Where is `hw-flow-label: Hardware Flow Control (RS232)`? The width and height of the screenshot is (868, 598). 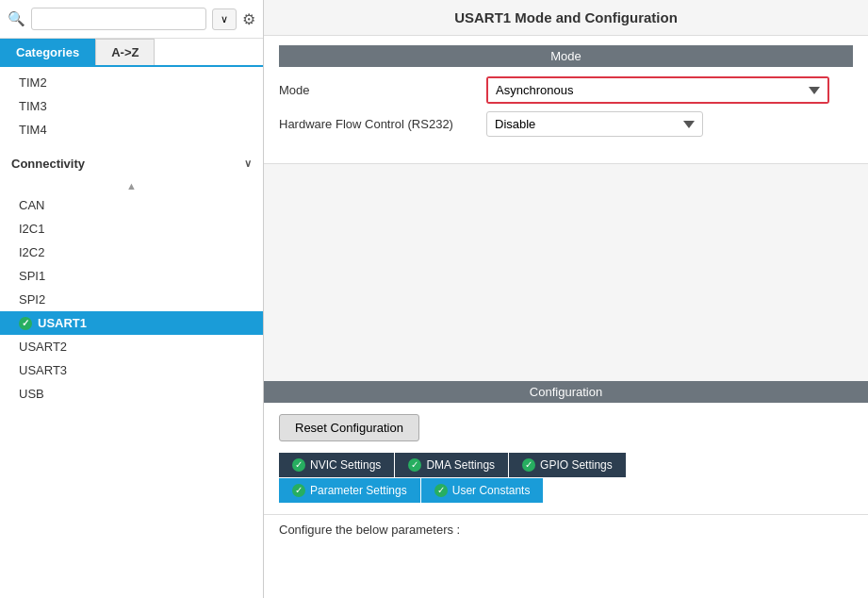 hw-flow-label: Hardware Flow Control (RS232) is located at coordinates (383, 125).